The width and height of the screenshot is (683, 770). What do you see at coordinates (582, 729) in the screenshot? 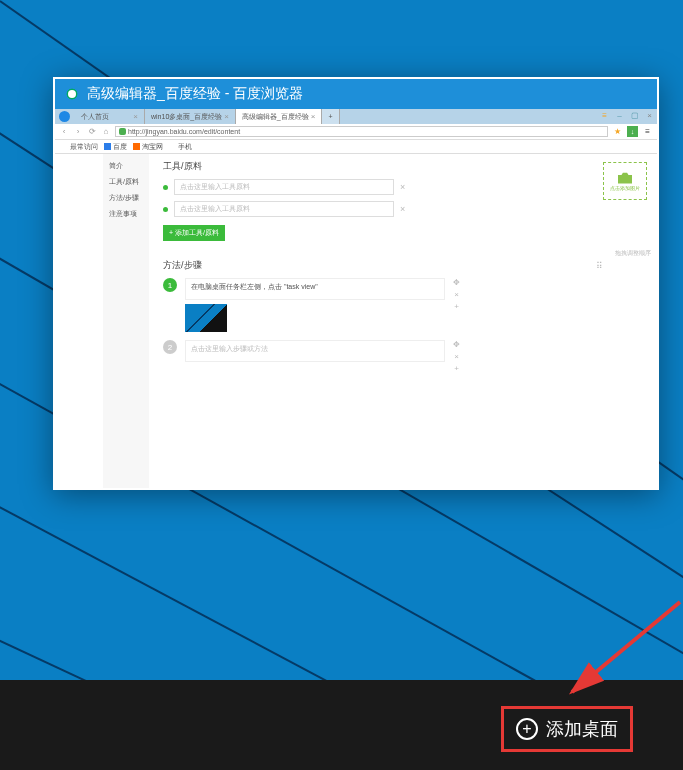
I see `add-desktop-label: 添加桌面` at bounding box center [582, 729].